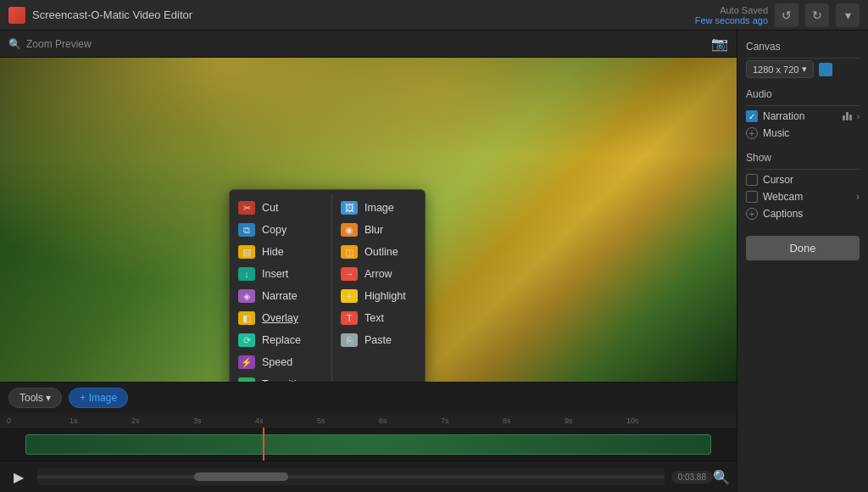  What do you see at coordinates (378, 340) in the screenshot?
I see `paste-label: Paste` at bounding box center [378, 340].